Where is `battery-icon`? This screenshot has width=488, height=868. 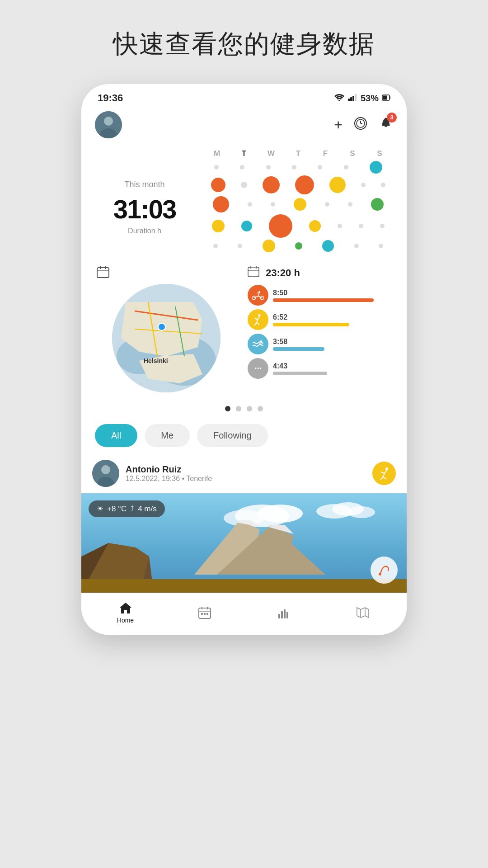 battery-icon is located at coordinates (386, 99).